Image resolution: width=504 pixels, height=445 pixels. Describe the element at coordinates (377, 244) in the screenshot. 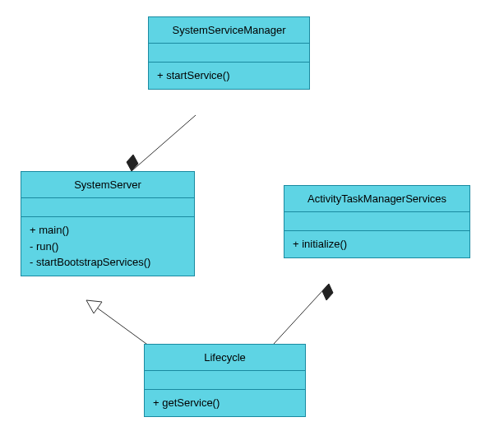

I see `class-methods: + initialize()` at that location.